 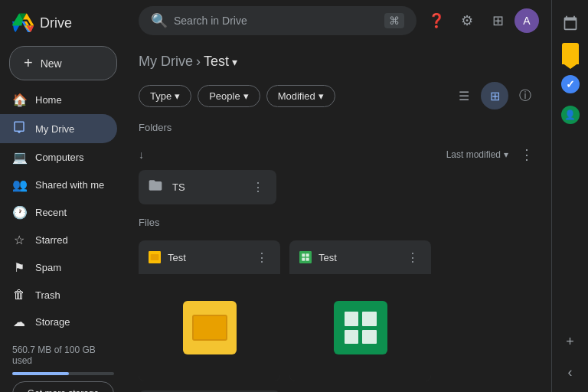 What do you see at coordinates (570, 84) in the screenshot?
I see `tasks-icon-button: ✓` at bounding box center [570, 84].